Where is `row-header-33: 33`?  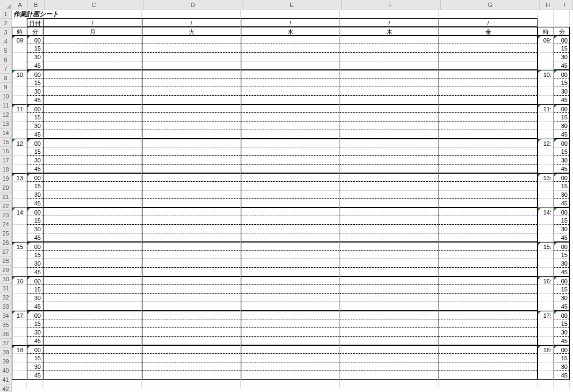 row-header-33: 33 is located at coordinates (6, 307).